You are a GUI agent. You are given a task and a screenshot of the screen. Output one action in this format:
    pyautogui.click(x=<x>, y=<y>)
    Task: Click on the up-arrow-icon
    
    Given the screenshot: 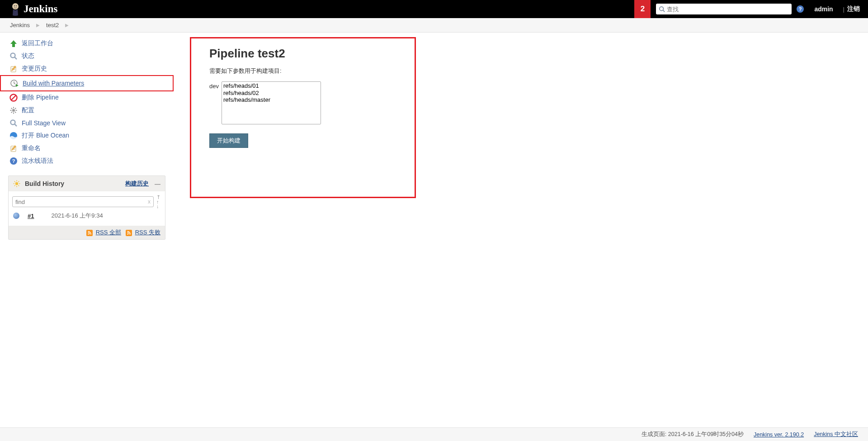 What is the action you would take?
    pyautogui.click(x=14, y=43)
    